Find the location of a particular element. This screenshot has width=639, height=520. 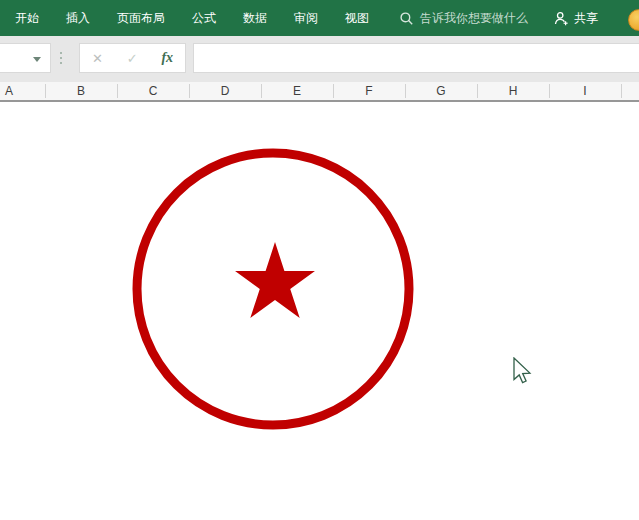

column-header-H: H is located at coordinates (514, 91).